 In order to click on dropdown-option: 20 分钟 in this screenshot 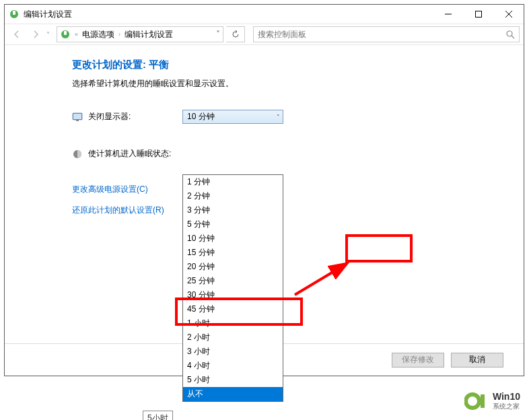, I will do `click(233, 267)`.